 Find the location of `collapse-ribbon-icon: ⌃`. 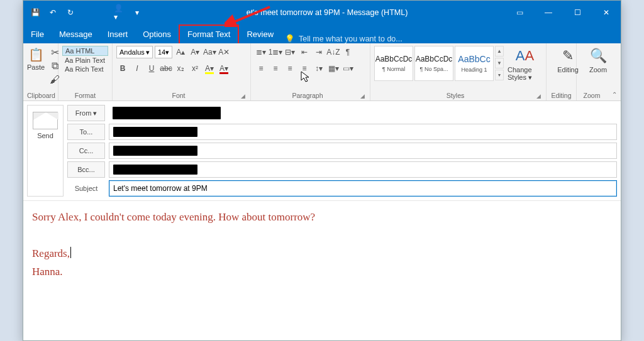

collapse-ribbon-icon: ⌃ is located at coordinates (614, 94).